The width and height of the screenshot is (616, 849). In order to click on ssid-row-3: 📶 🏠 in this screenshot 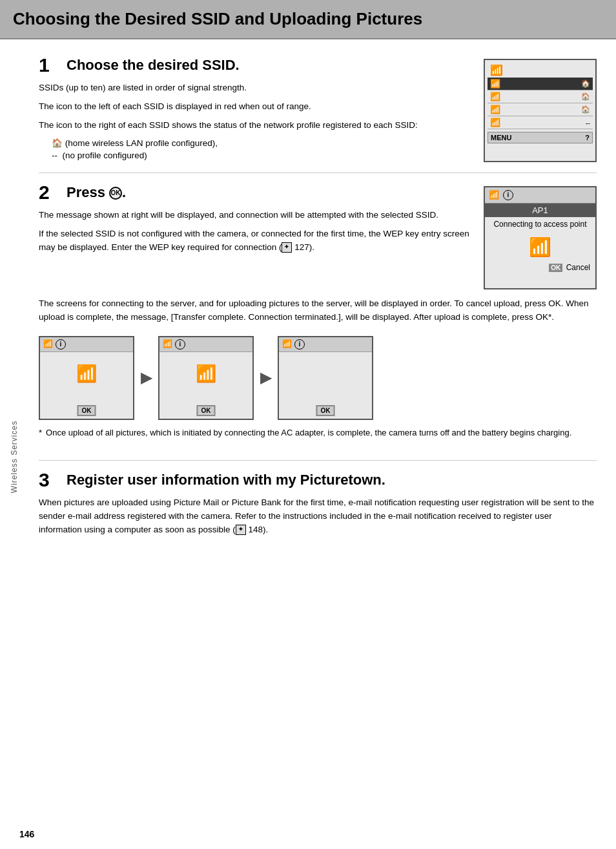, I will do `click(540, 110)`.